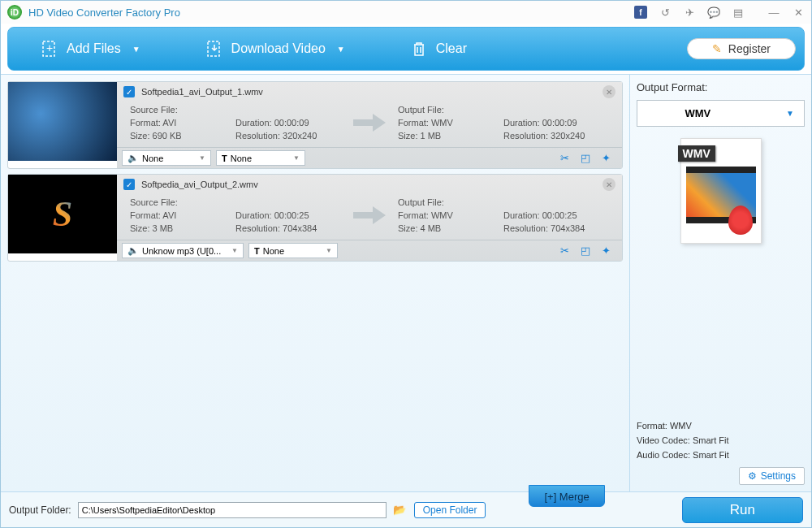 The height and width of the screenshot is (528, 812). I want to click on output-format-value: WMV, so click(698, 114).